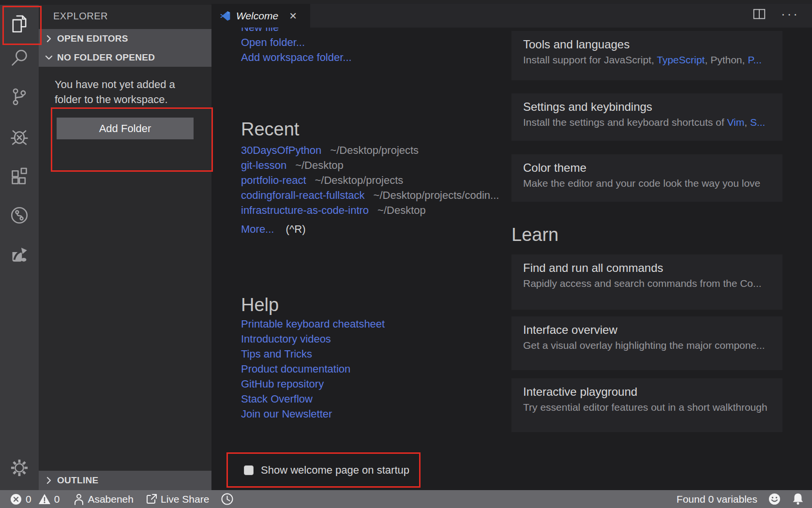 The width and height of the screenshot is (812, 508). What do you see at coordinates (227, 499) in the screenshot?
I see `clock-status` at bounding box center [227, 499].